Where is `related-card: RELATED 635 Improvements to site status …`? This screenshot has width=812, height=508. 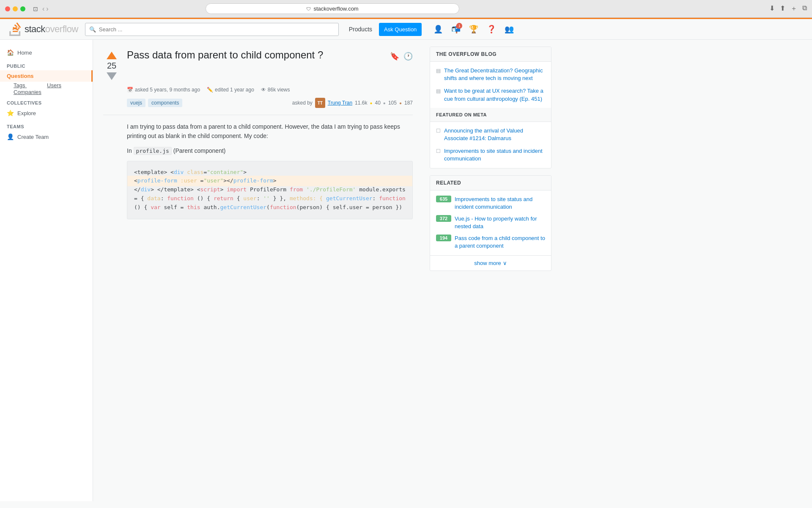 related-card: RELATED 635 Improvements to site status … is located at coordinates (491, 223).